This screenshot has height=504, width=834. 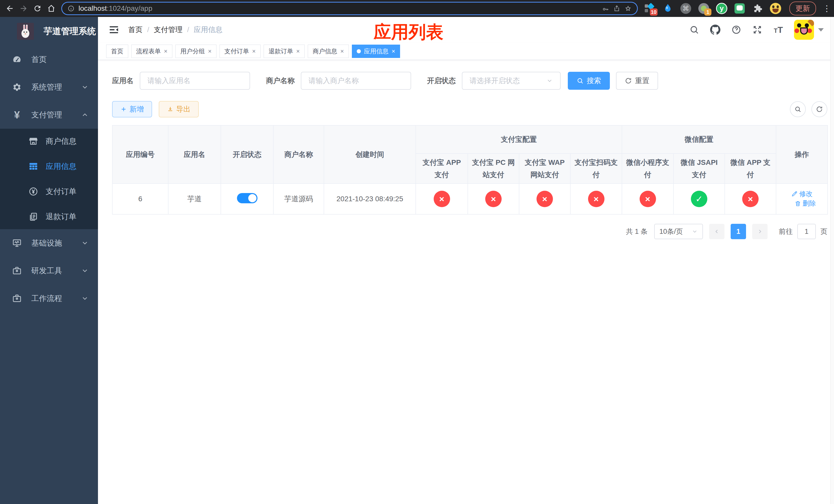 What do you see at coordinates (49, 60) in the screenshot?
I see `sidebar-item-home: 首页` at bounding box center [49, 60].